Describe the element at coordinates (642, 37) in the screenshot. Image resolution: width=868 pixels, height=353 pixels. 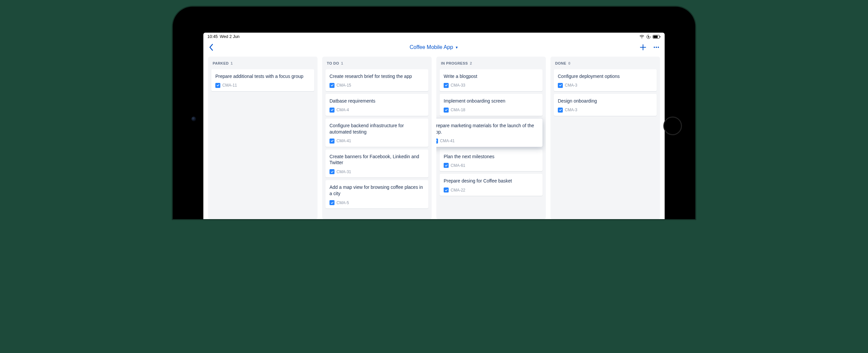
I see `wifi-icon` at that location.